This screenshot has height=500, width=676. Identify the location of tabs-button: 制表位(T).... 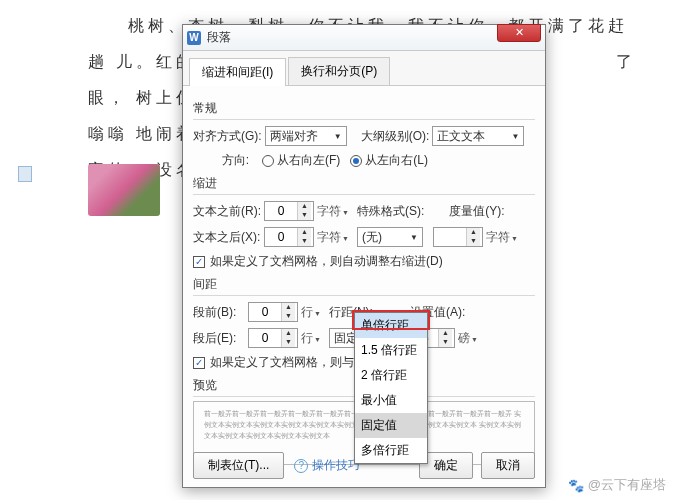
(238, 466).